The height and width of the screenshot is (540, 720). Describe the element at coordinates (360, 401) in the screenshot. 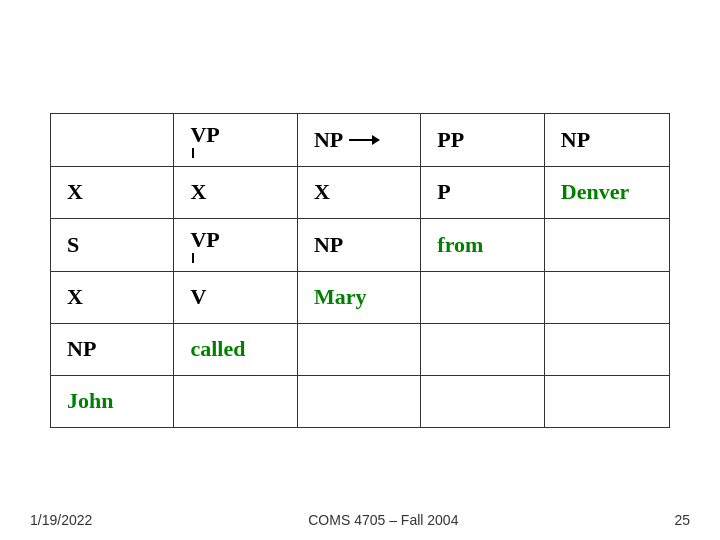

I see `table-row: John` at that location.